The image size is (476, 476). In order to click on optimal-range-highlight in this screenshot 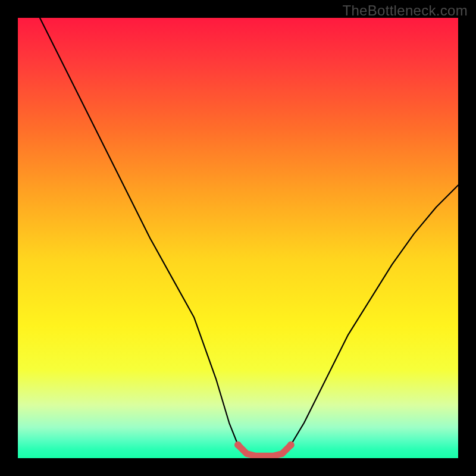, I will do `click(264, 451)`.